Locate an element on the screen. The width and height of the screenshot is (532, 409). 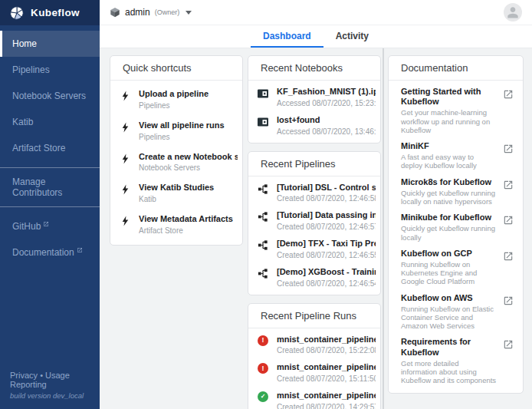
tab-activity: Activity is located at coordinates (353, 37).